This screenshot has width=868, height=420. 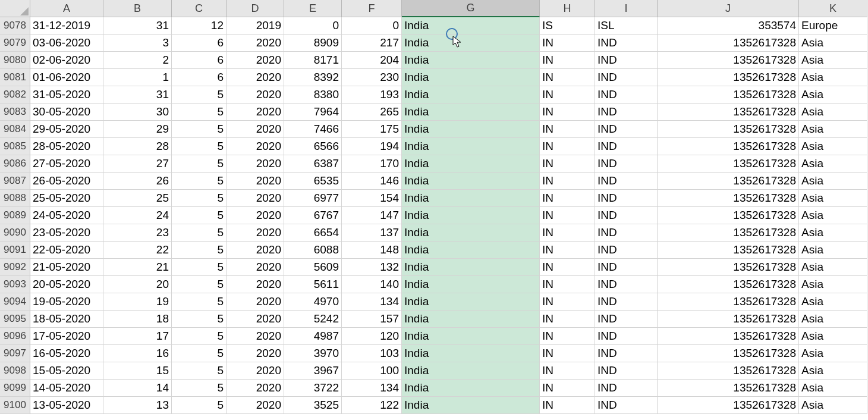 What do you see at coordinates (199, 302) in the screenshot?
I see `cell-C9094: 5` at bounding box center [199, 302].